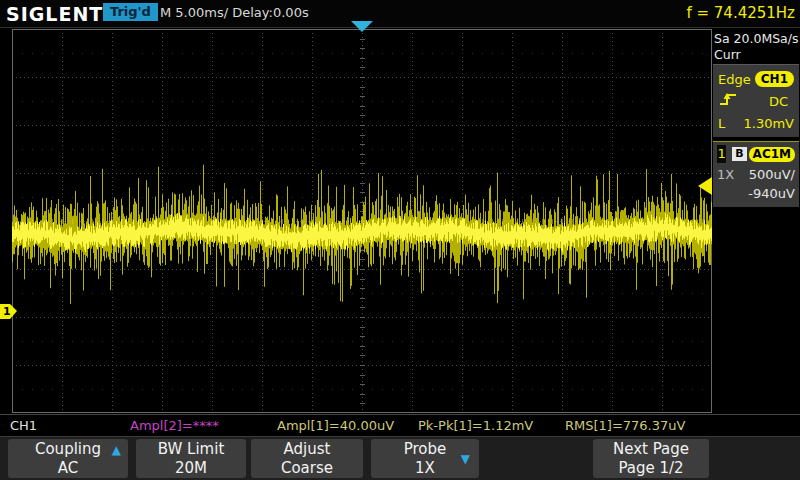  What do you see at coordinates (756, 222) in the screenshot?
I see `sidebar: Sa 20.0MSa/s Curr 1.40Mpts Edge CH1 DC L…` at bounding box center [756, 222].